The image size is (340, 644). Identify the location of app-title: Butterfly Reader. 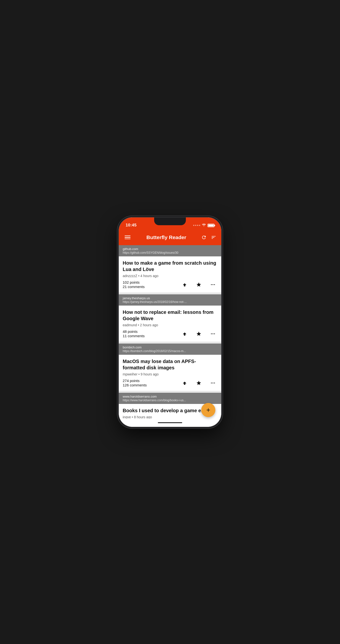
(166, 238).